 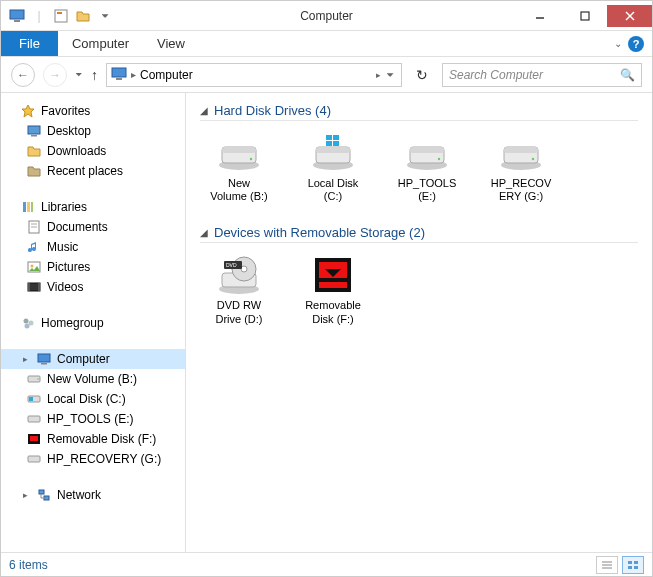 I want to click on libraries-icon, so click(x=28, y=207).